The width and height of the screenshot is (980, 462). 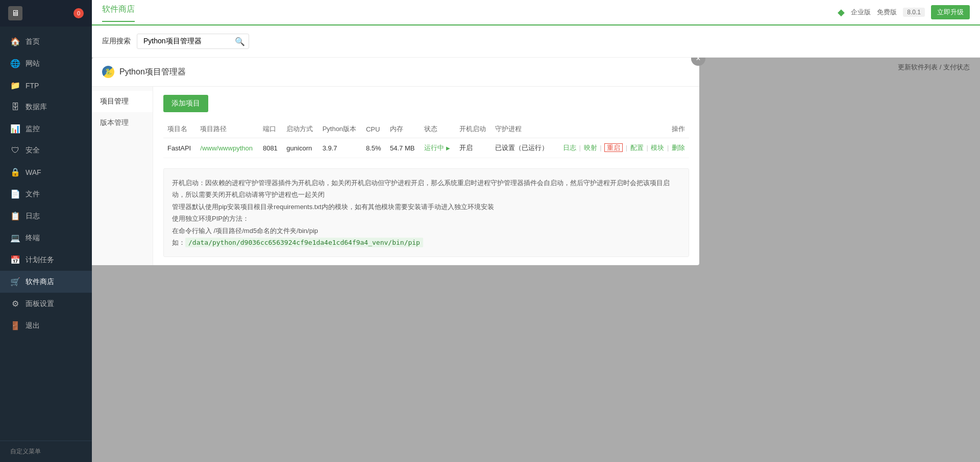 I want to click on modal-header: 🐍 Python项目管理器 ×, so click(x=396, y=72).